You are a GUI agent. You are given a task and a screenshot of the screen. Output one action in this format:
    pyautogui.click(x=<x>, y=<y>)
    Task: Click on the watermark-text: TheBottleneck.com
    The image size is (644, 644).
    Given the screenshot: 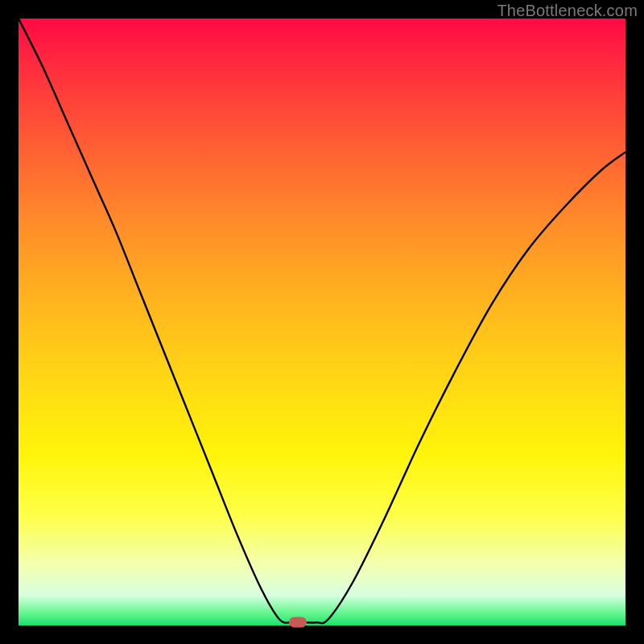 What is the action you would take?
    pyautogui.click(x=567, y=11)
    